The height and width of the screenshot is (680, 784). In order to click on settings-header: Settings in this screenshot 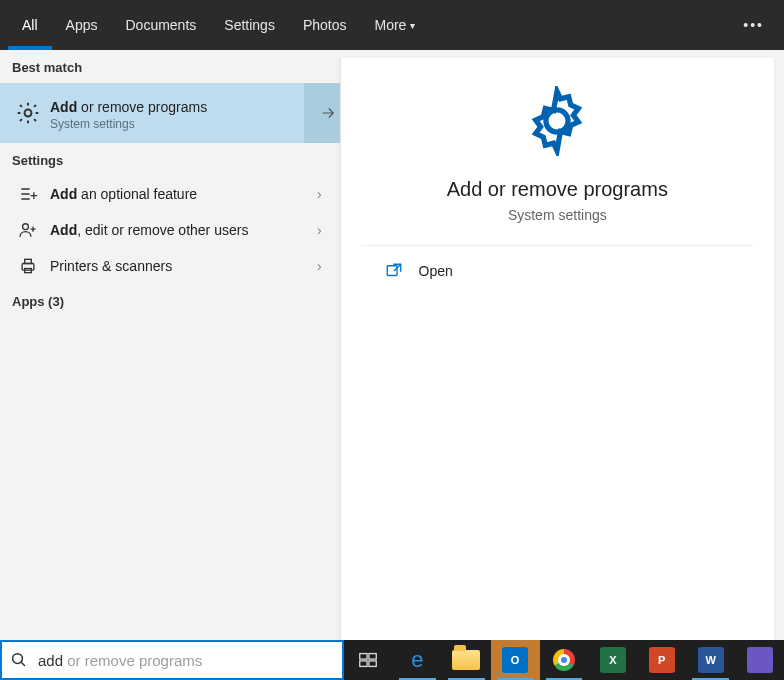, I will do `click(170, 160)`.